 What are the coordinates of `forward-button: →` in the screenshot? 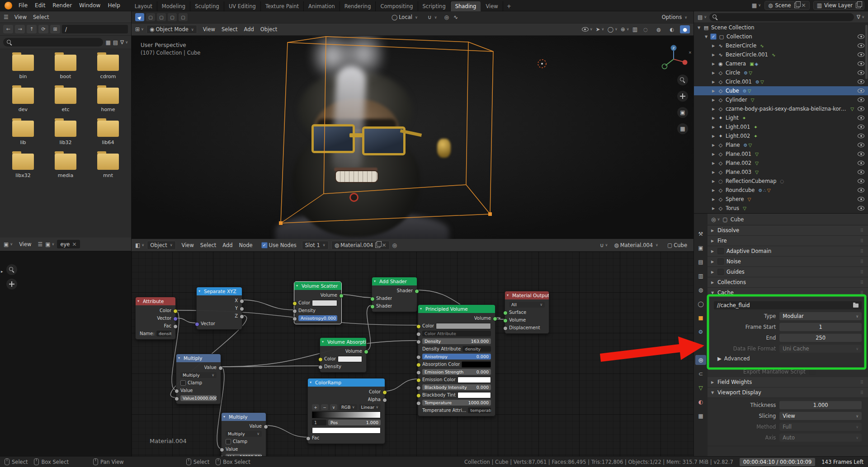 It's located at (20, 29).